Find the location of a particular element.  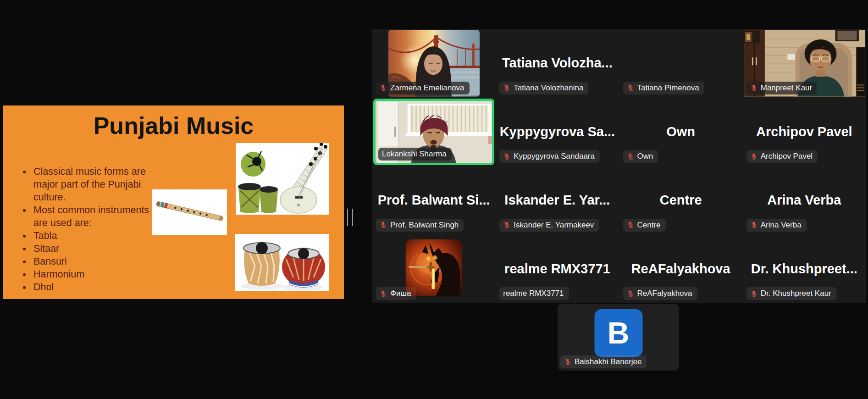

red-tabla-pair-image is located at coordinates (282, 262).